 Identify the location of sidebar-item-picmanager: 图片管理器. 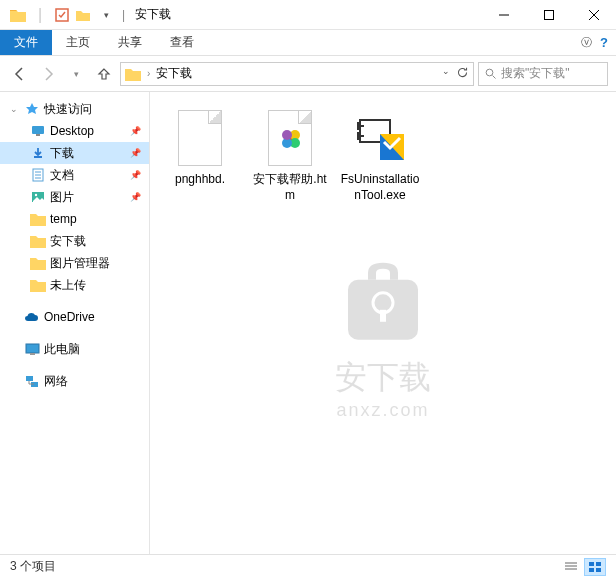
(74, 263).